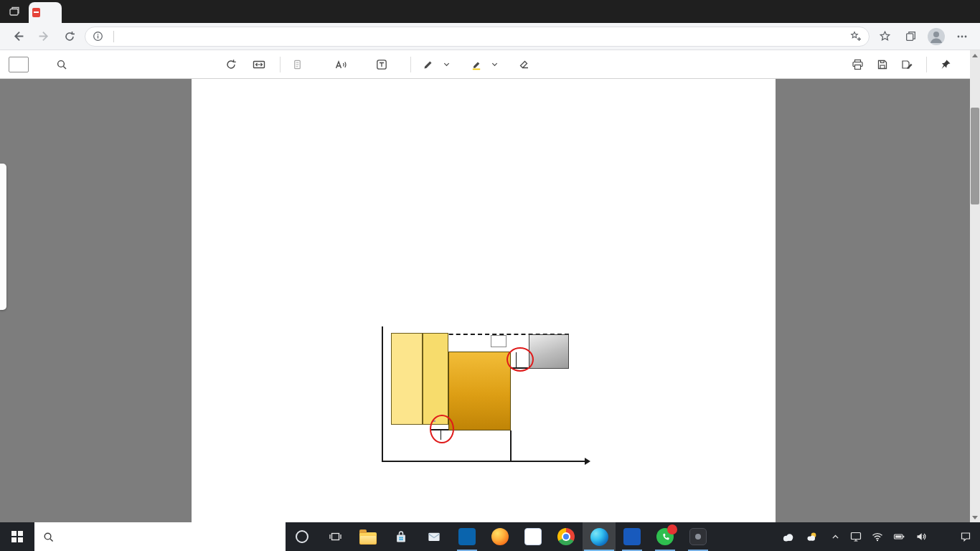 This screenshot has width=980, height=551. I want to click on add-text-button, so click(384, 65).